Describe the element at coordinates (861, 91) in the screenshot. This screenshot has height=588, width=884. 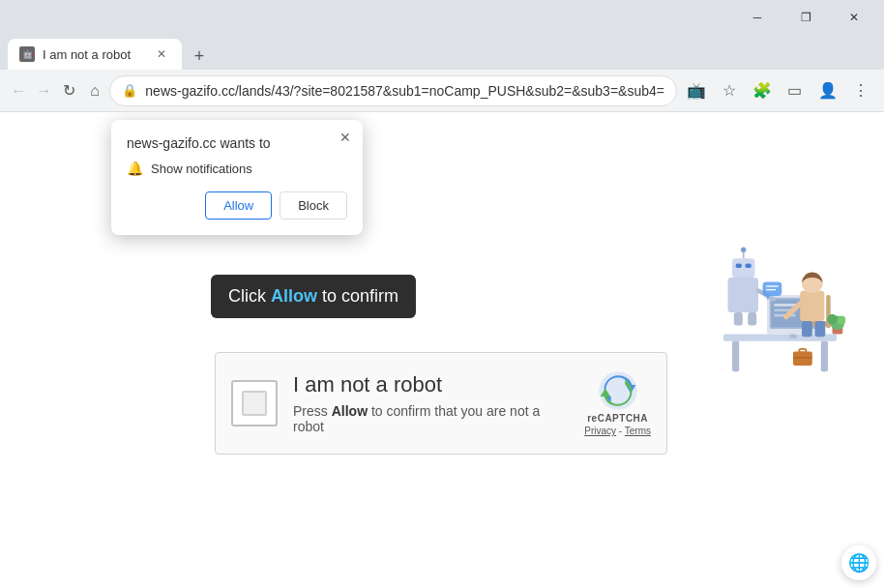
I see `menu-button: ⋮` at that location.